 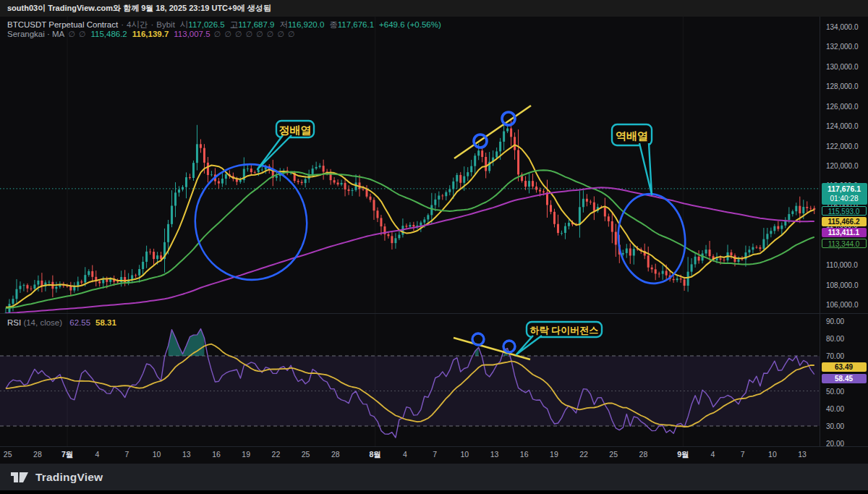 What do you see at coordinates (843, 231) in the screenshot?
I see `price-scale: 134,000.0132,000.0130,000.0128,000.0126,…` at bounding box center [843, 231].